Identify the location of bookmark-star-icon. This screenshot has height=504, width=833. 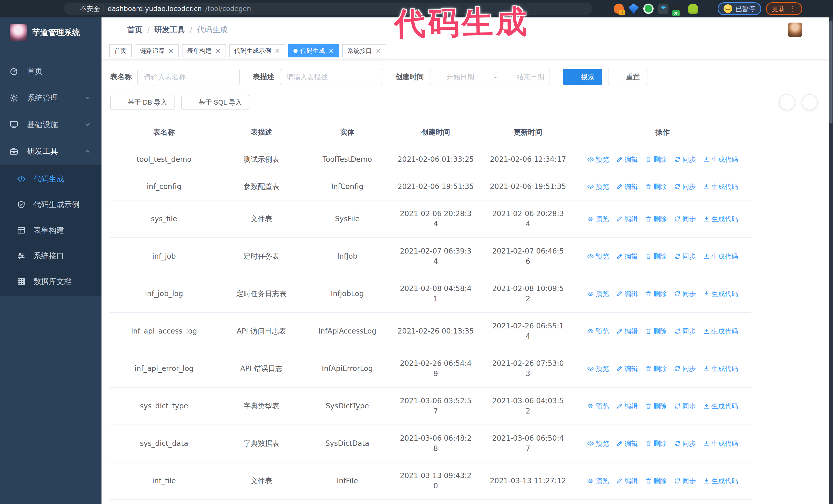
(604, 9).